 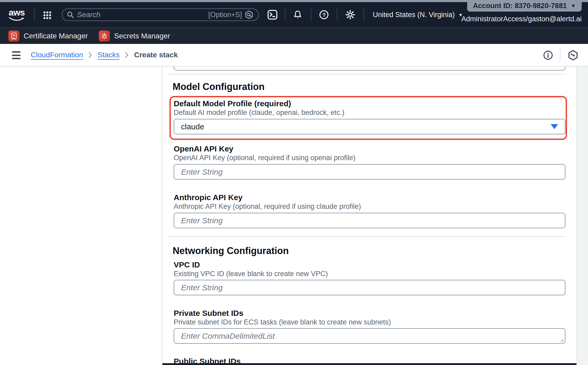 What do you see at coordinates (573, 55) in the screenshot?
I see `amazon-q-panel-icon` at bounding box center [573, 55].